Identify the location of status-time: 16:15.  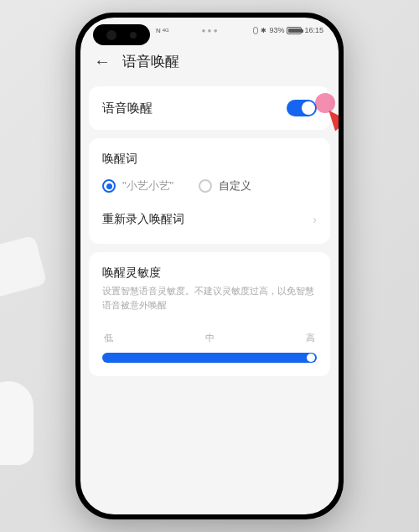
(313, 30).